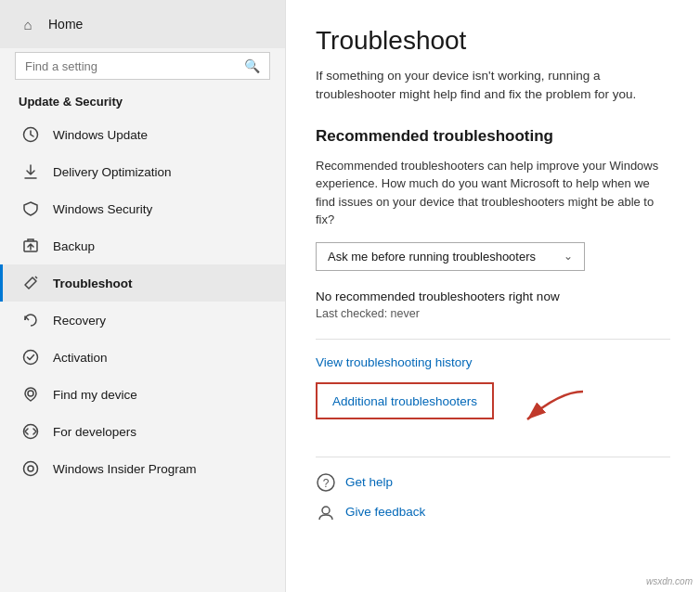 The width and height of the screenshot is (700, 592). I want to click on search-icon: 🔍, so click(253, 66).